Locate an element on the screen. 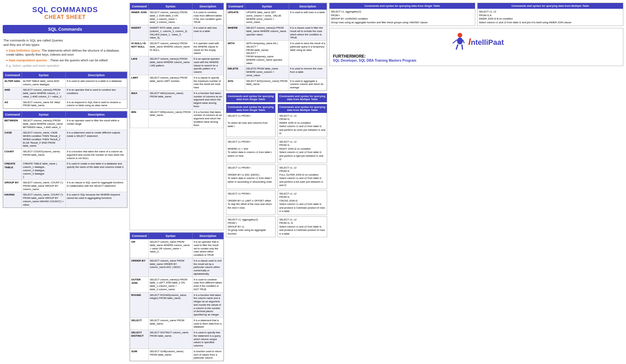  table-row-desc: It is used to store the result of a part… is located at coordinates (308, 53).